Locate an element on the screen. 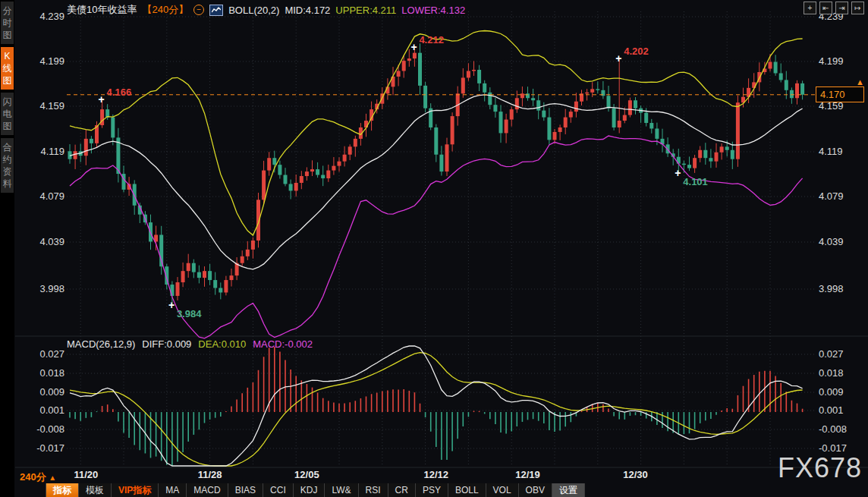 The width and height of the screenshot is (868, 497). price-annotation: 4.202 is located at coordinates (636, 52).